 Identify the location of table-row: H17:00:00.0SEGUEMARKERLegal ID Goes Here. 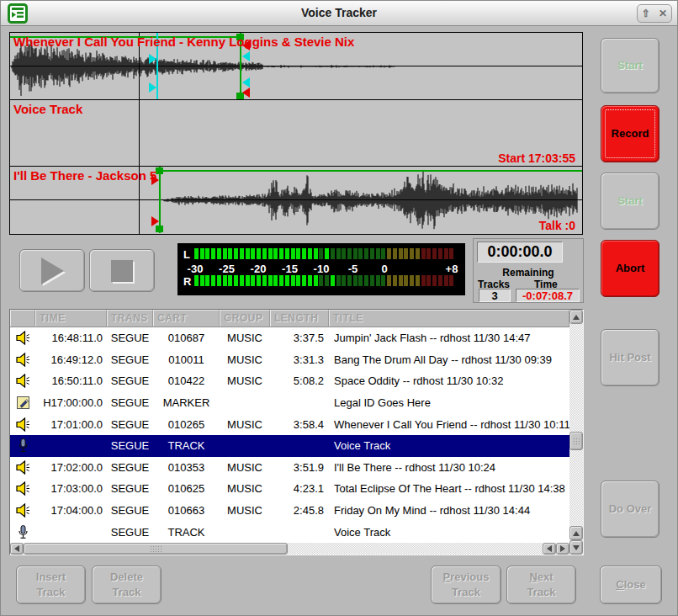
(289, 403).